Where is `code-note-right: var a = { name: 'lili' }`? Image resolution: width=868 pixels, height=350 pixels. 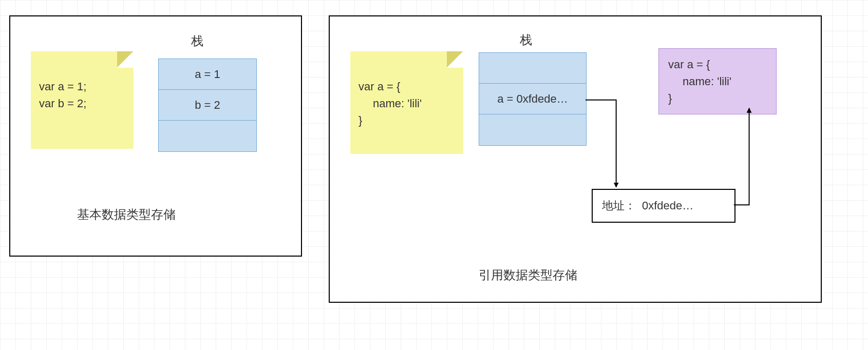
code-note-right: var a = { name: 'lili' } is located at coordinates (407, 103).